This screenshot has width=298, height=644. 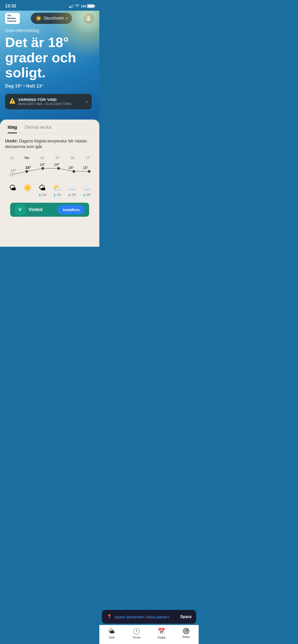 I want to click on warning-time-range: 05:00 CEST ONS – 01:00 CEST TORS, so click(x=45, y=104).